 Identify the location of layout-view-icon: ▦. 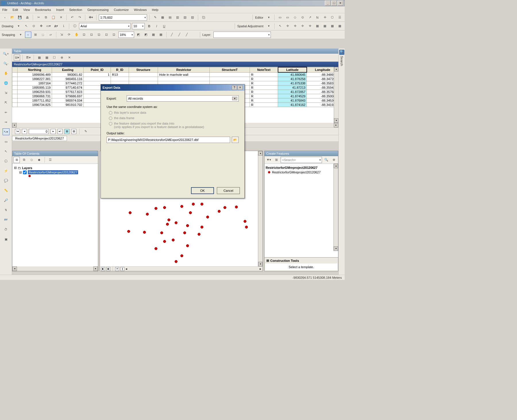
(108, 269).